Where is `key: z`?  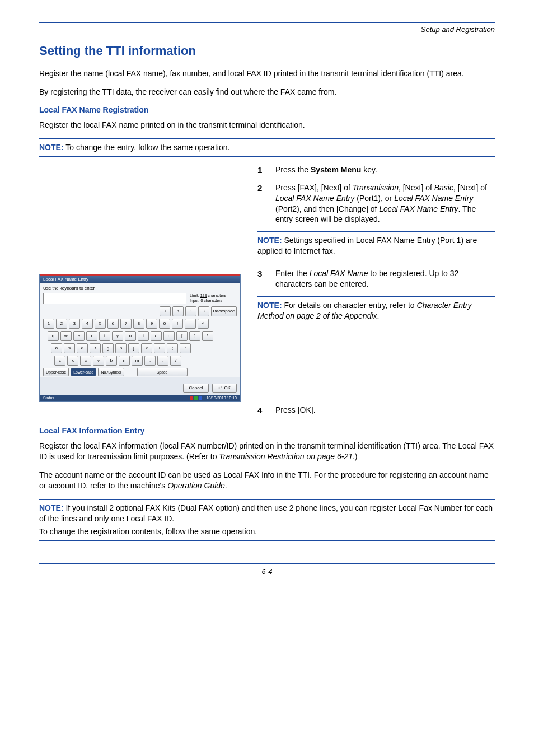 key: z is located at coordinates (60, 361).